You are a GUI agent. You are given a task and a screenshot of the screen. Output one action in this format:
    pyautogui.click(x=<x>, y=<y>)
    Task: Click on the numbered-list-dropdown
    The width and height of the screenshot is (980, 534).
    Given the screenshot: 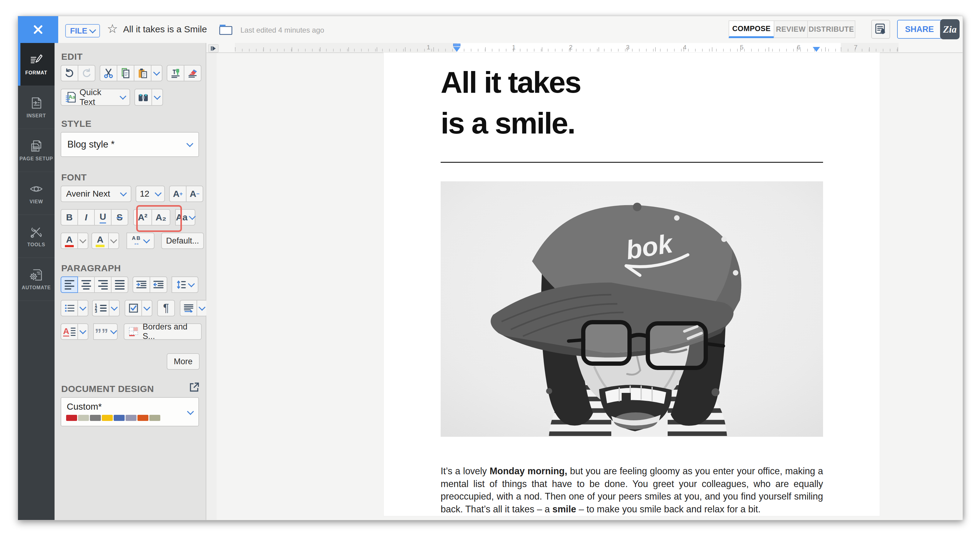 What is the action you would take?
    pyautogui.click(x=114, y=308)
    